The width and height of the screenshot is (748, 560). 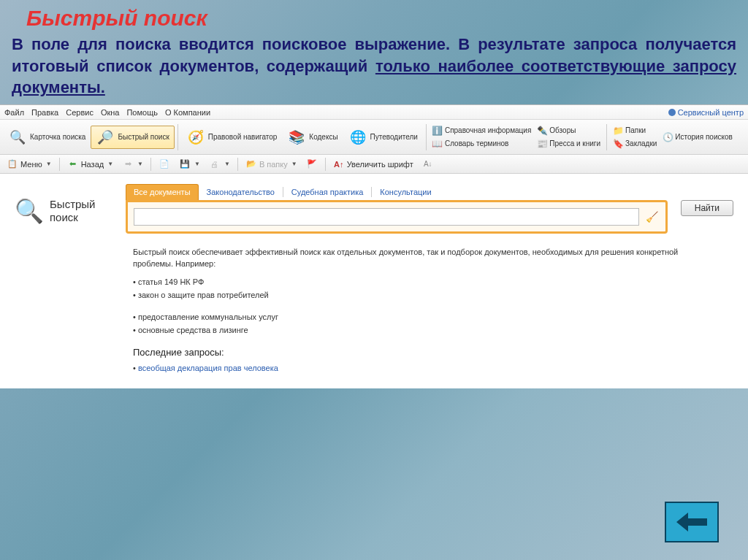 What do you see at coordinates (411, 283) in the screenshot?
I see `hint-item: статья 149 НК РФ` at bounding box center [411, 283].